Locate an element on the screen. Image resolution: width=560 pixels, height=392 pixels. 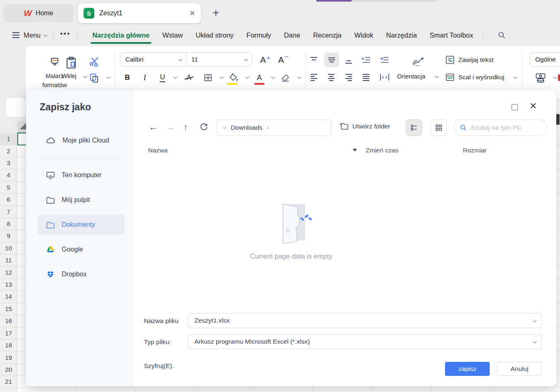
list-view-toggle is located at coordinates (414, 128).